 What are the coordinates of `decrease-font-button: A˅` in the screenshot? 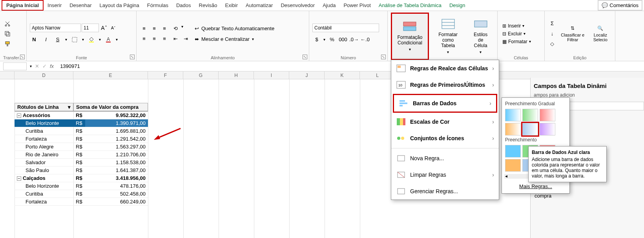 It's located at (113, 28).